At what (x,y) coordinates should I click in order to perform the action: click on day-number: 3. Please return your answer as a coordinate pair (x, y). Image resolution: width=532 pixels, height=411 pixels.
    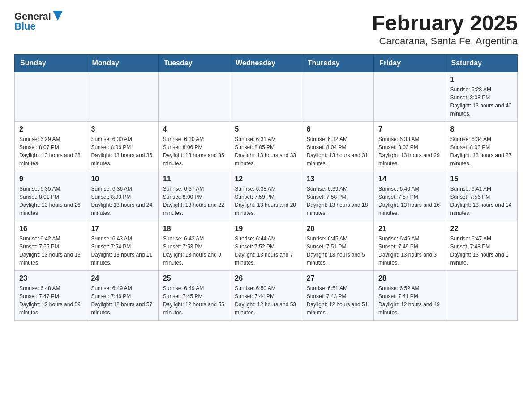
    Looking at the image, I should click on (122, 129).